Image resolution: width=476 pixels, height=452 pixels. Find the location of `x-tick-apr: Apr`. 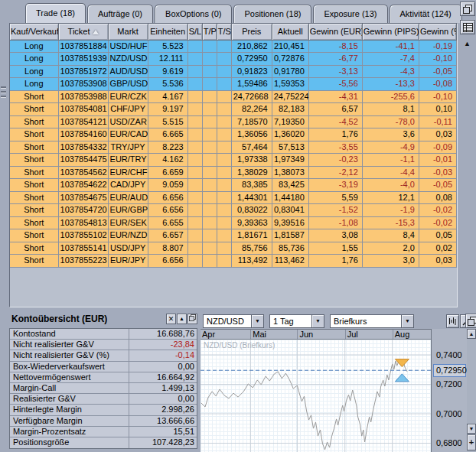

x-tick-apr: Apr is located at coordinates (225, 334).